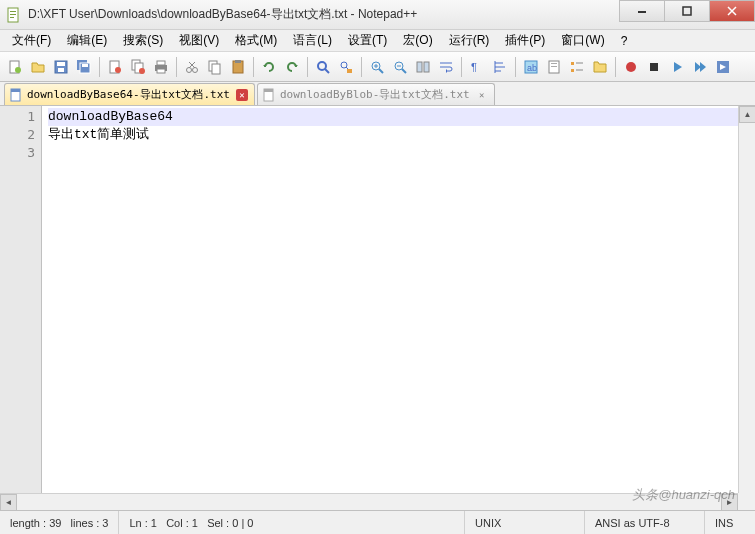  Describe the element at coordinates (14, 15) in the screenshot. I see `app-icon` at that location.